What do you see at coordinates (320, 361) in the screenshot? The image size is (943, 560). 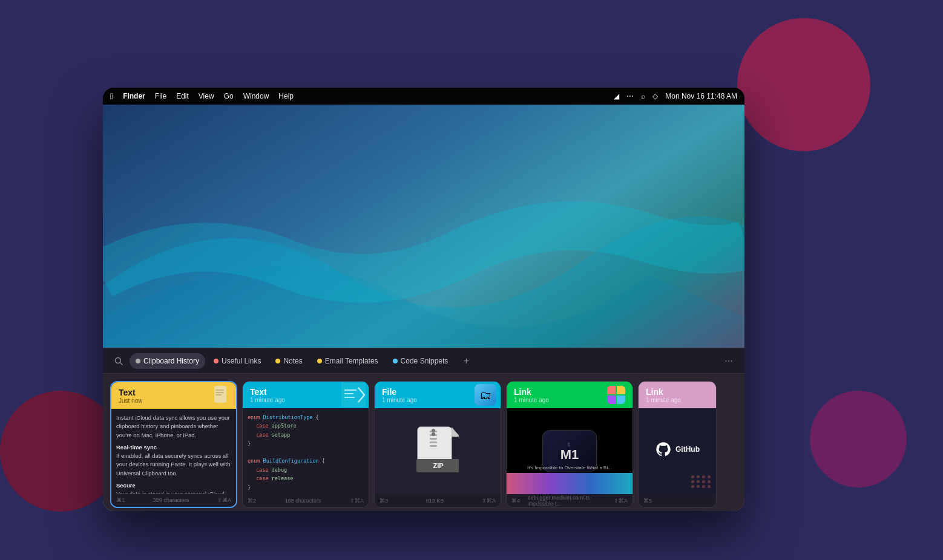 I see `tab-dot-email` at bounding box center [320, 361].